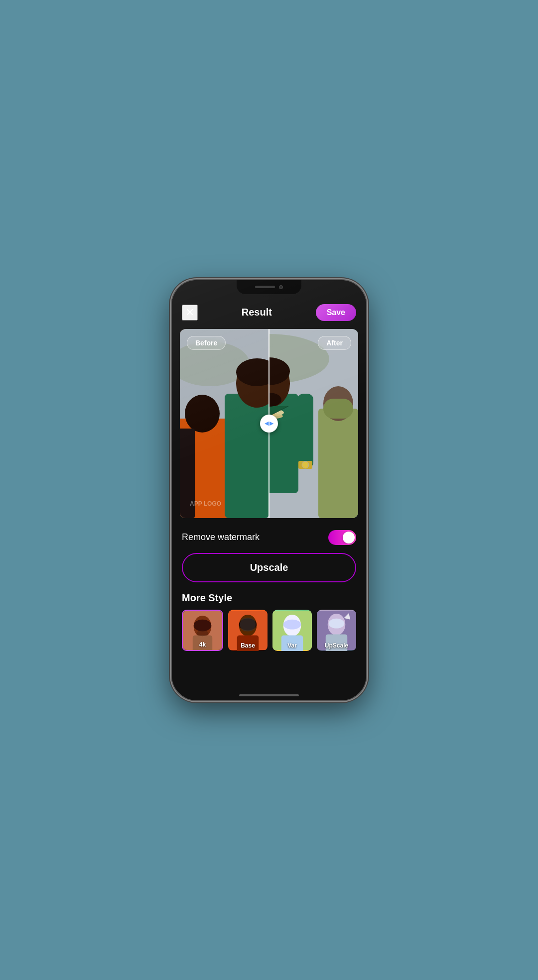 The height and width of the screenshot is (980, 538). What do you see at coordinates (265, 287) in the screenshot?
I see `speaker` at bounding box center [265, 287].